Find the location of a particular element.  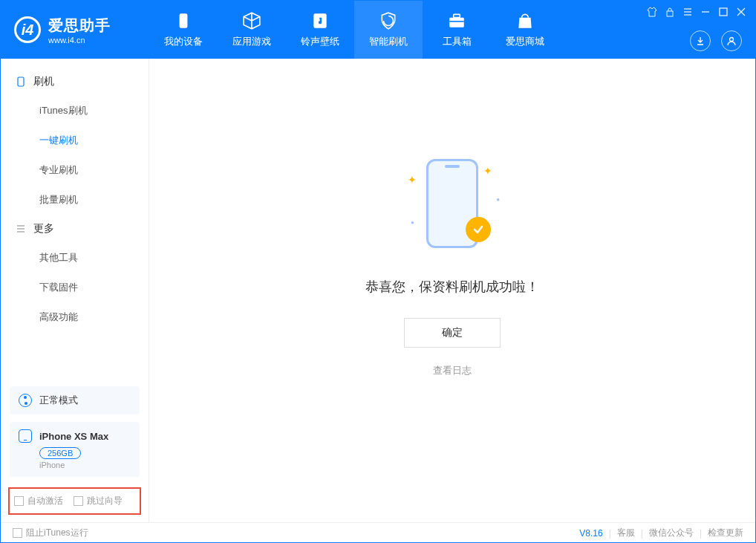

app-title: 爱思助手 is located at coordinates (79, 25).